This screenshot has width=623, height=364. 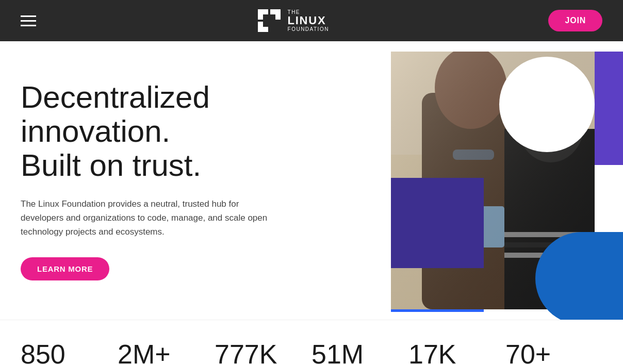 What do you see at coordinates (166, 353) in the screenshot?
I see `stat-item: 2M+developerstrained›` at bounding box center [166, 353].